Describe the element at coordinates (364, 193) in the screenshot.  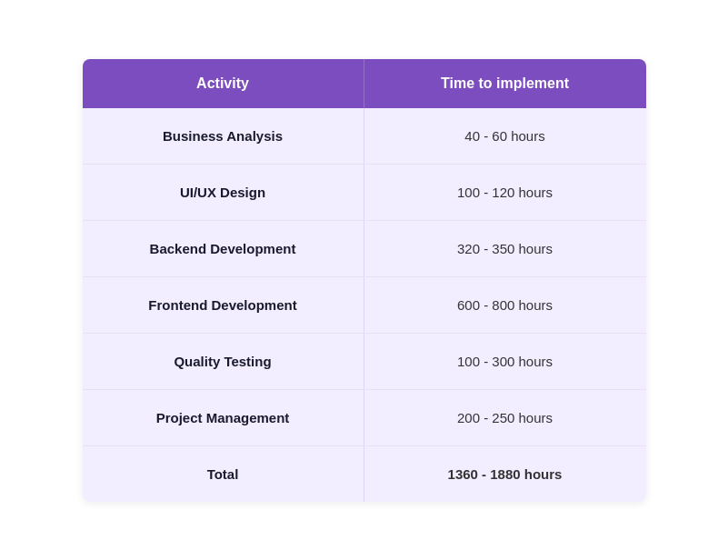
I see `table-row: UI/UX Design100 - 120 hours` at that location.